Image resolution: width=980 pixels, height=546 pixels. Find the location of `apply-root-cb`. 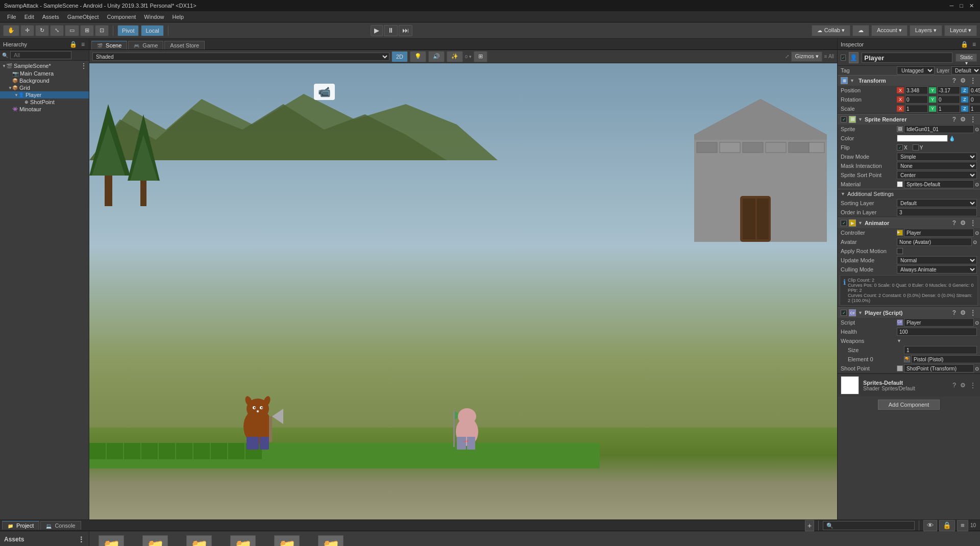

apply-root-cb is located at coordinates (900, 251).